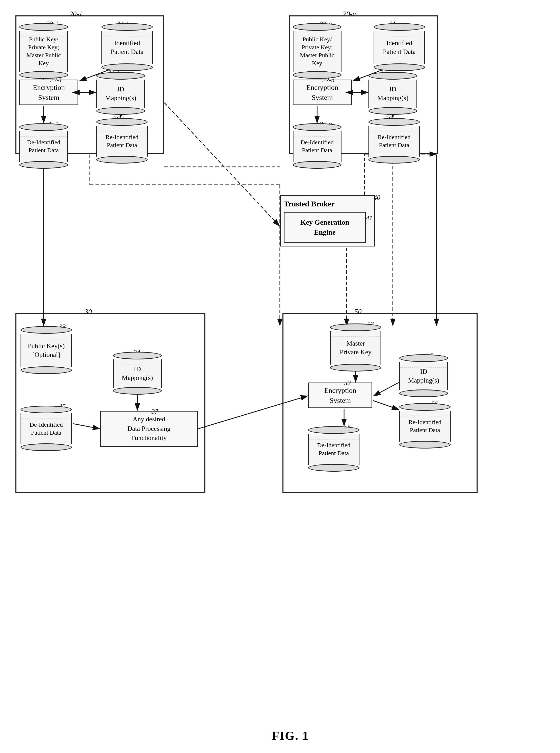  Describe the element at coordinates (394, 160) in the screenshot. I see `db-26-n-bot` at that location.